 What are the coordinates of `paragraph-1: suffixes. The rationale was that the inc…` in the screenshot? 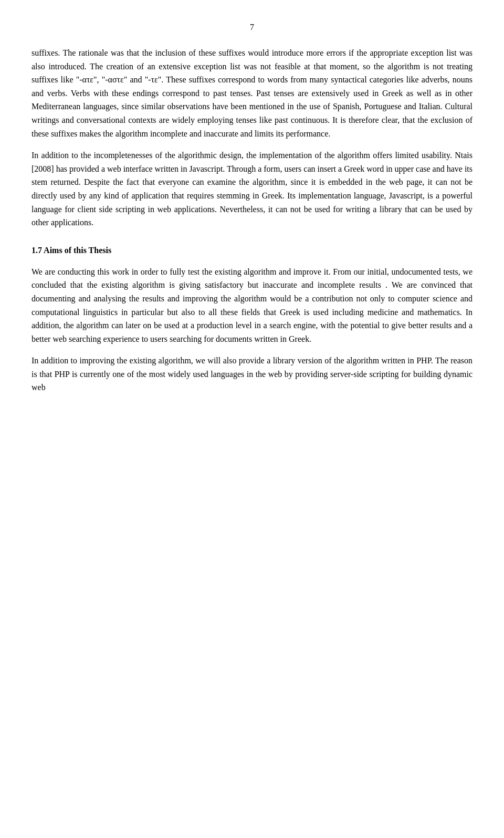 It's located at (252, 93).